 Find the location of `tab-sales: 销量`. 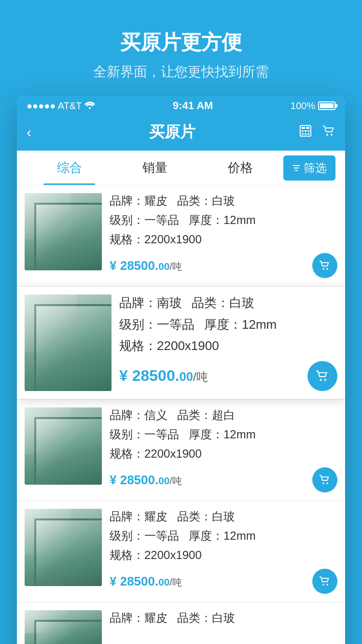

tab-sales: 销量 is located at coordinates (154, 168).